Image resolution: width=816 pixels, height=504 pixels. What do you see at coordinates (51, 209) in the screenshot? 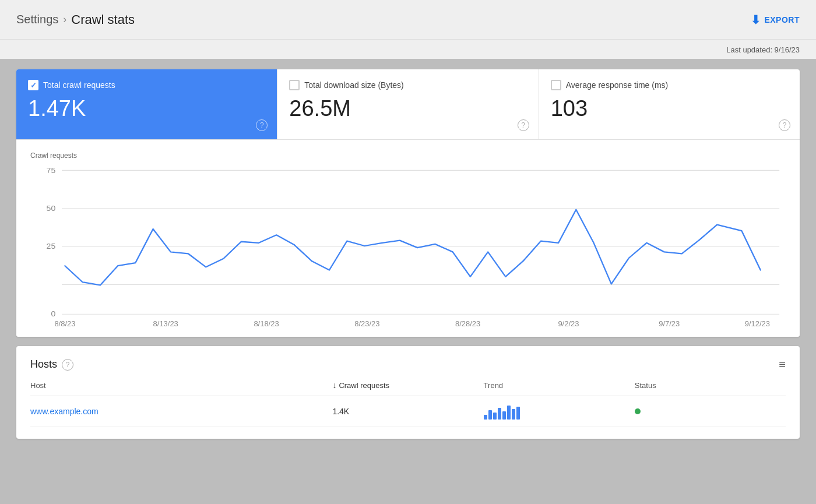
I see `svg-text: 50` at bounding box center [51, 209].